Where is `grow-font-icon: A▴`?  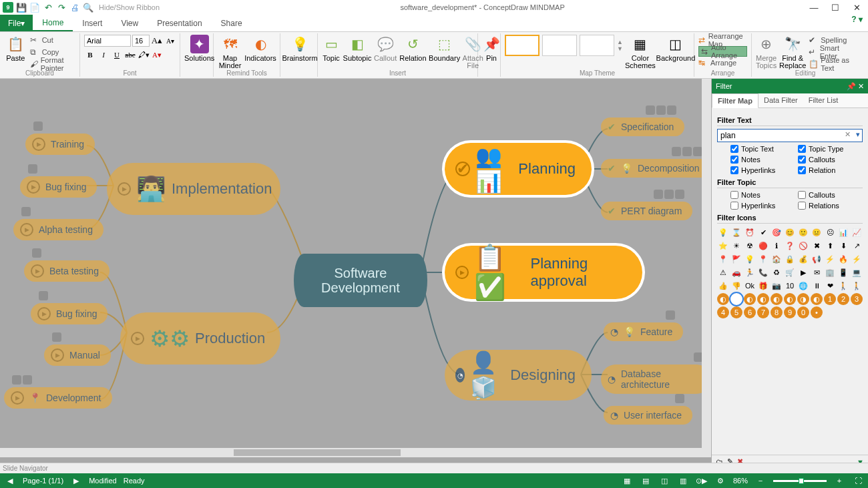
grow-font-icon: A▴ is located at coordinates (157, 41).